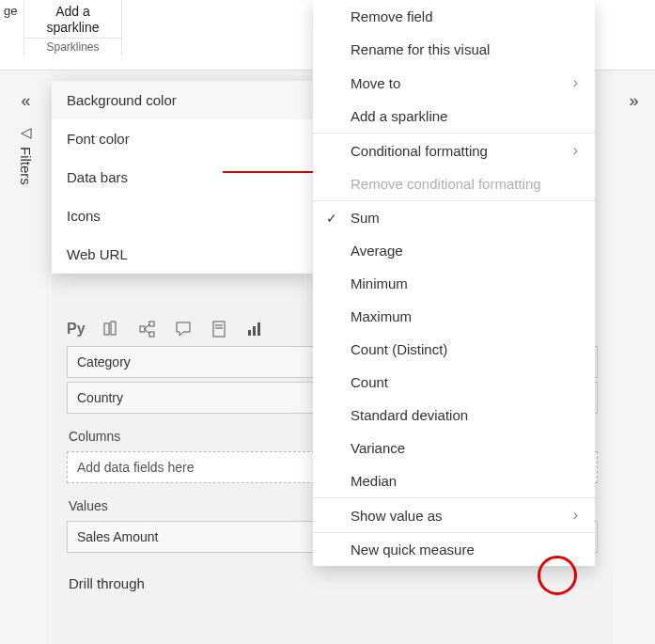 The image size is (655, 644). Describe the element at coordinates (454, 150) in the screenshot. I see `ctx-conditional-formatting: Conditional formatting›` at that location.